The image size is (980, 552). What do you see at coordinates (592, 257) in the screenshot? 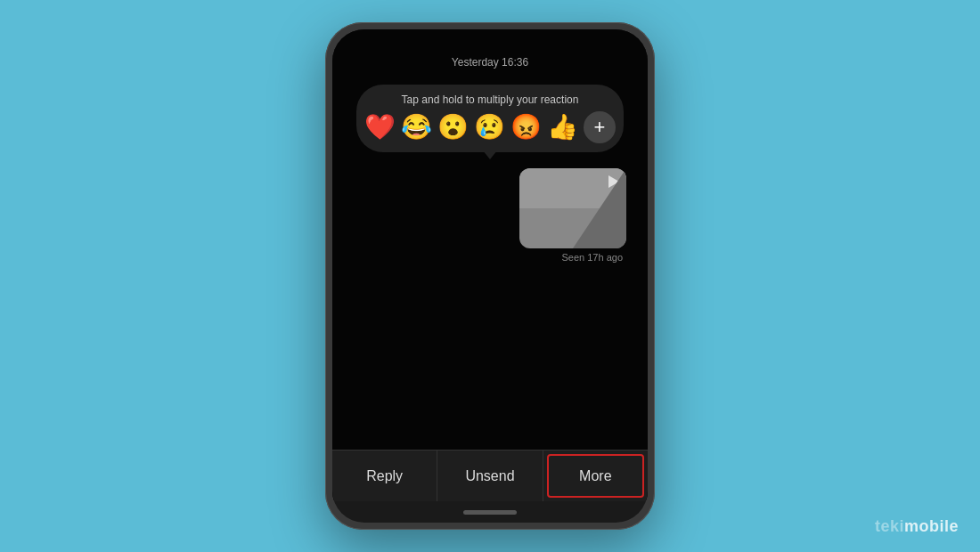
I see `seen-text: Seen 17h ago` at bounding box center [592, 257].